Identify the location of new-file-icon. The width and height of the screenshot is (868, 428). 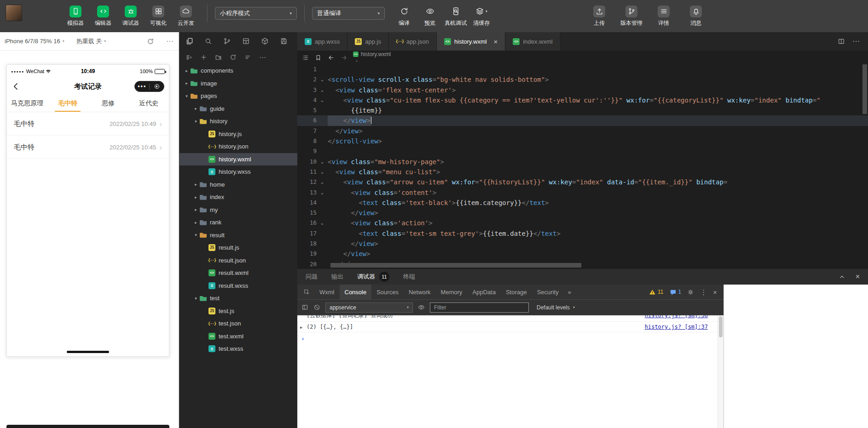
(203, 57).